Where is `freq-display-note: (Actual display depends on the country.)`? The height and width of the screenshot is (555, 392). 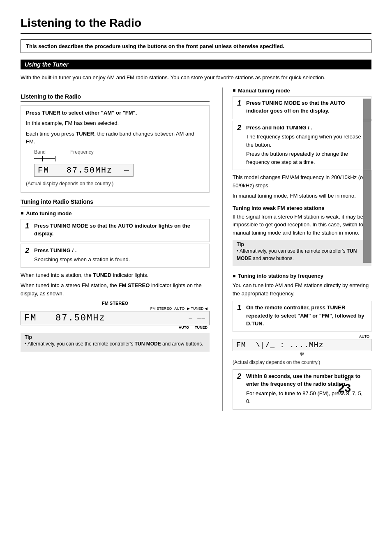
freq-display-note: (Actual display depends on the country.) is located at coordinates (302, 362).